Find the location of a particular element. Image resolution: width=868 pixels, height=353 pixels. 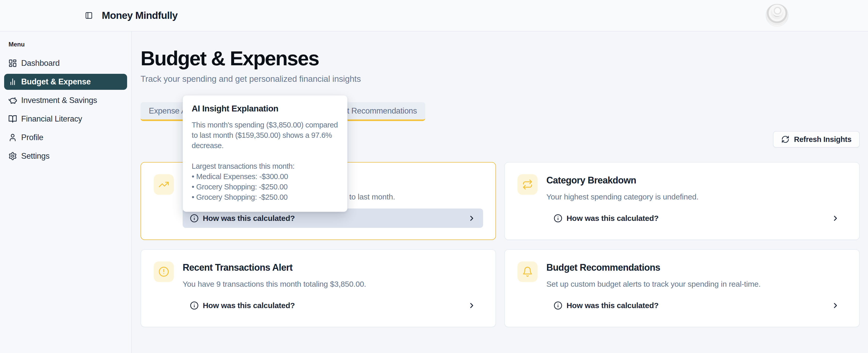

sidebar-item-label: Budget & Expense is located at coordinates (56, 82).